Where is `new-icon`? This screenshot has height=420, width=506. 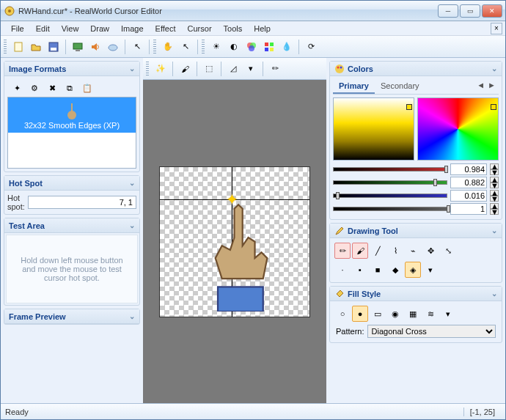
new-icon is located at coordinates (18, 47).